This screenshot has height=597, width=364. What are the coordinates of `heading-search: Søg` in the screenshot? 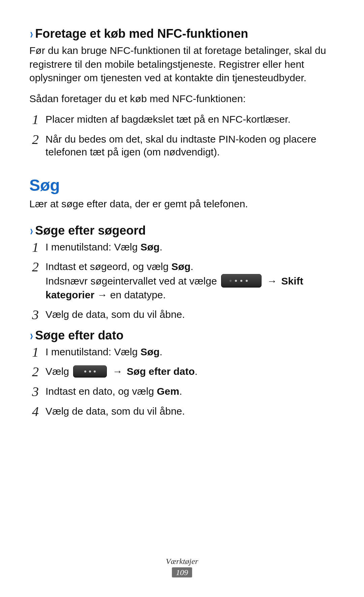 It's located at (183, 185).